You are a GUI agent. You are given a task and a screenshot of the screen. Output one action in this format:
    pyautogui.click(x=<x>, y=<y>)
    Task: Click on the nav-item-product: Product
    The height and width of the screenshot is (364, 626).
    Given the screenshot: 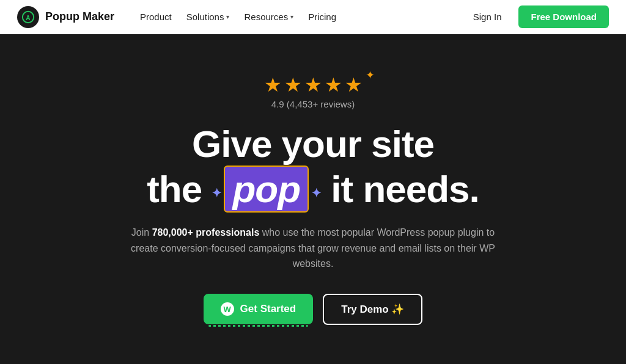 What is the action you would take?
    pyautogui.click(x=156, y=17)
    